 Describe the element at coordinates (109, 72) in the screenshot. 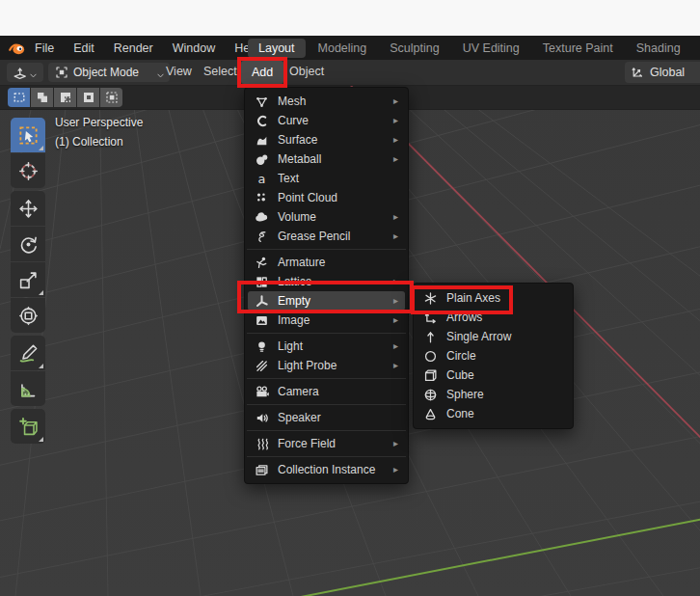

I see `mode-selector: Object Mode` at that location.